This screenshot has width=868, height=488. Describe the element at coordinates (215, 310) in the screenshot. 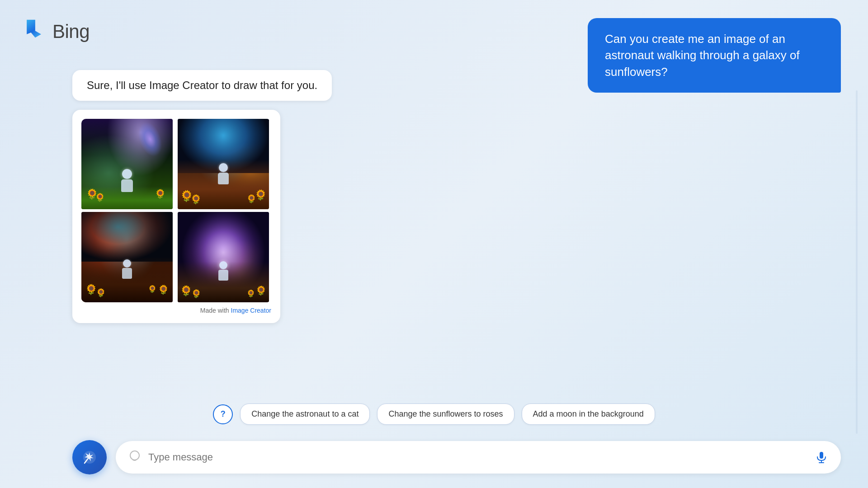

I see `made-with-label: Made with` at that location.